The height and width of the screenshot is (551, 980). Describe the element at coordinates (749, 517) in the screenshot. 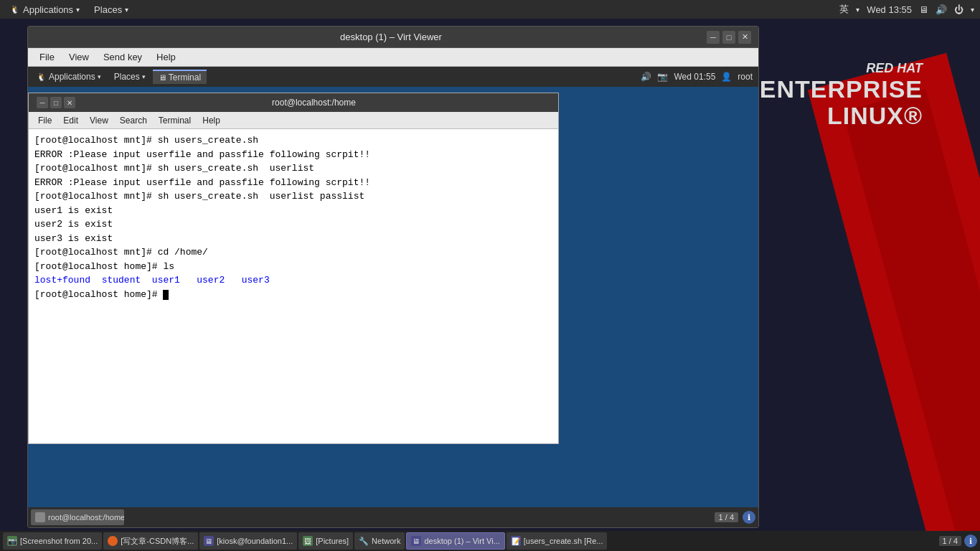

I see `vm-info-icon: ℹ` at that location.